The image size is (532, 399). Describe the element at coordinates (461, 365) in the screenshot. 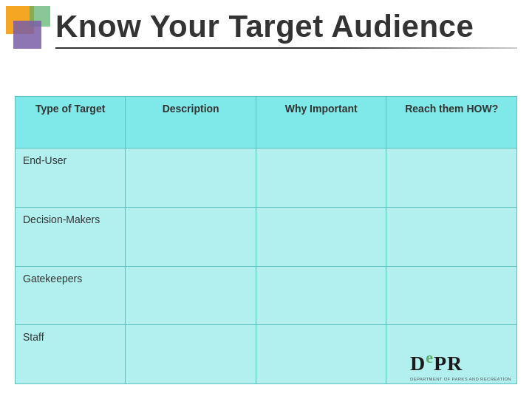

I see `depr-logo: DePR DEPARTMENT OF PARKS AND RECREATION` at that location.